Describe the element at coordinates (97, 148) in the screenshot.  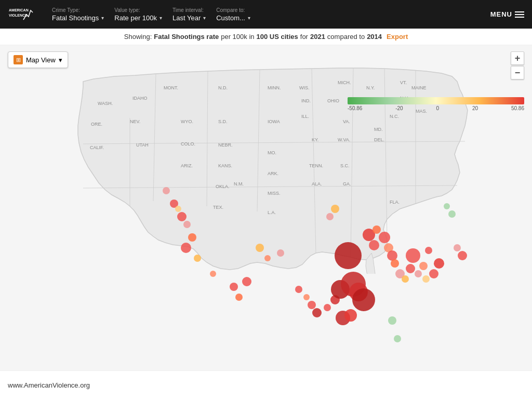
I see `svg-text: CALIF.` at that location.